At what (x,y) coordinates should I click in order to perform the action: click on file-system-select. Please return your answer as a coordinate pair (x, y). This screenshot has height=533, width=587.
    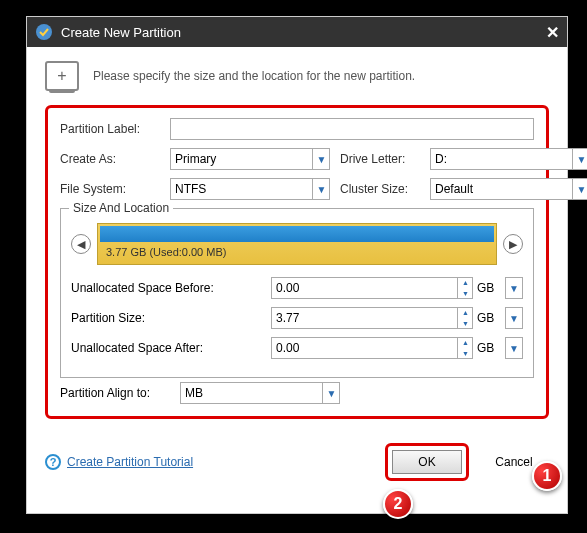
    Looking at the image, I should click on (250, 189).